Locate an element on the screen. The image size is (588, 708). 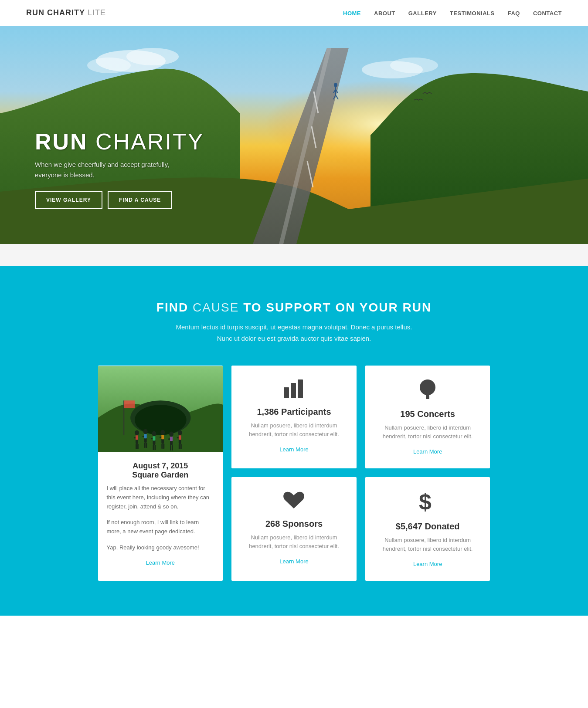
event-desc3: Yap. Really looking goody awesome! is located at coordinates (160, 548).